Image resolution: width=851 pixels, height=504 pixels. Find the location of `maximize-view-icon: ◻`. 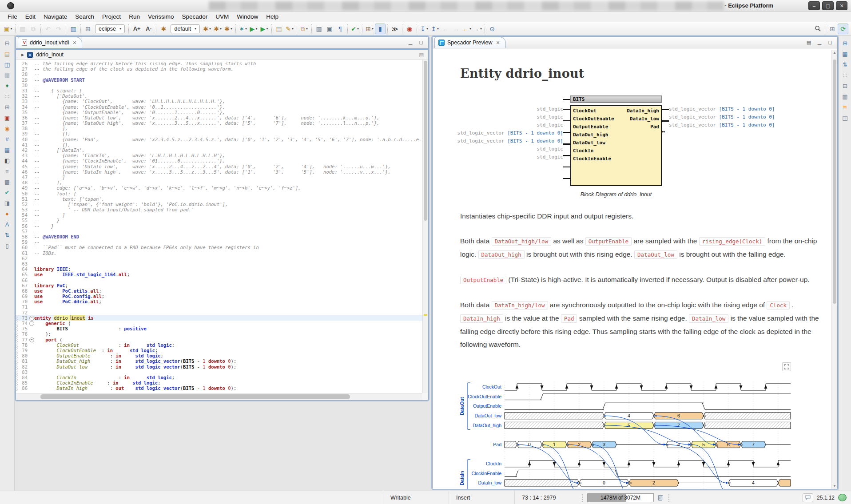

maximize-view-icon: ◻ is located at coordinates (421, 43).